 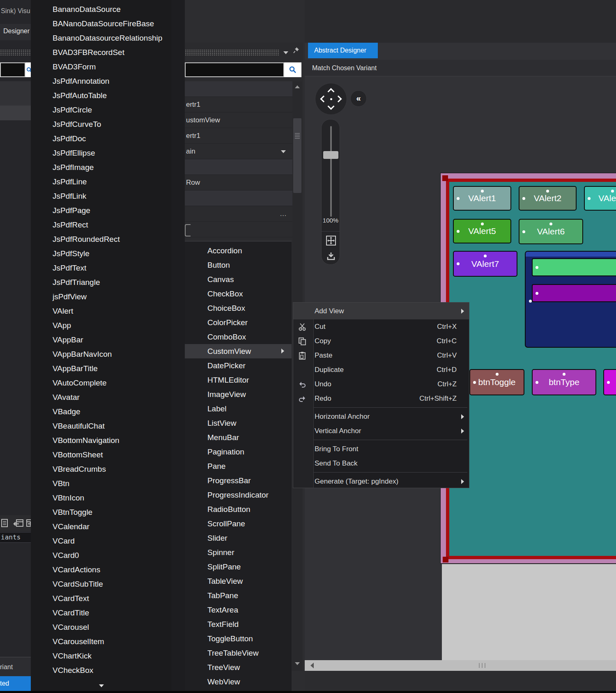 What do you see at coordinates (381, 311) in the screenshot?
I see `menu-item-add-view: Add View` at bounding box center [381, 311].